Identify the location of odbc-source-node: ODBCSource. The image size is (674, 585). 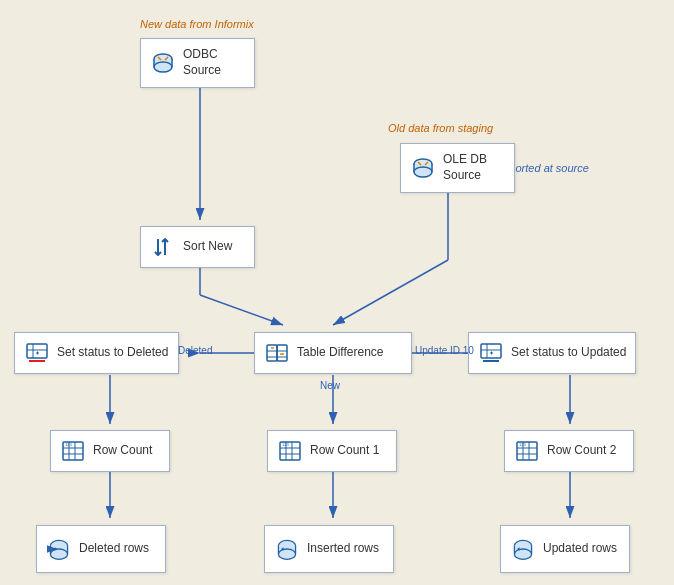
(198, 63).